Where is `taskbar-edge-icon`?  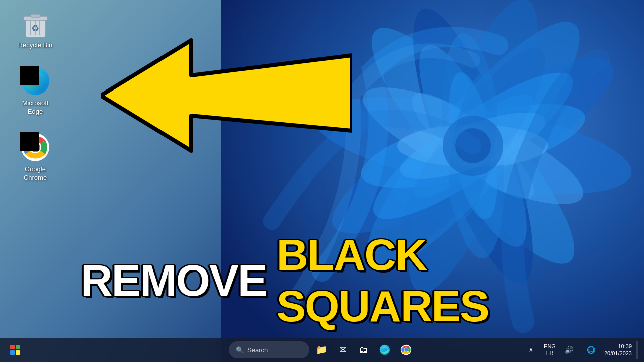 taskbar-edge-icon is located at coordinates (385, 350).